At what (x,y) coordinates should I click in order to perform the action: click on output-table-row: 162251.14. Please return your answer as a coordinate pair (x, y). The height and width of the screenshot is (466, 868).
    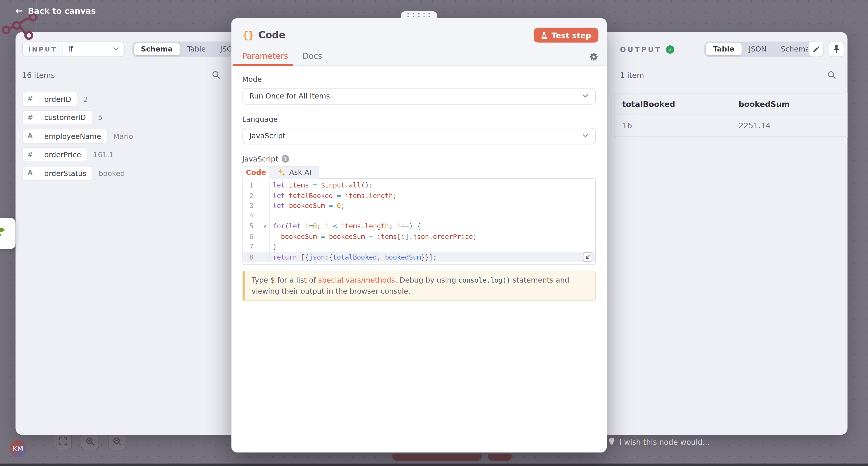
    Looking at the image, I should click on (731, 126).